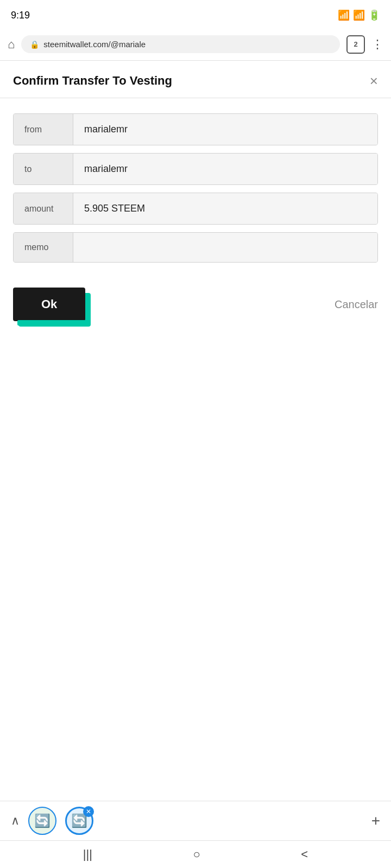 This screenshot has width=391, height=868. I want to click on tab-count-button: 2, so click(356, 44).